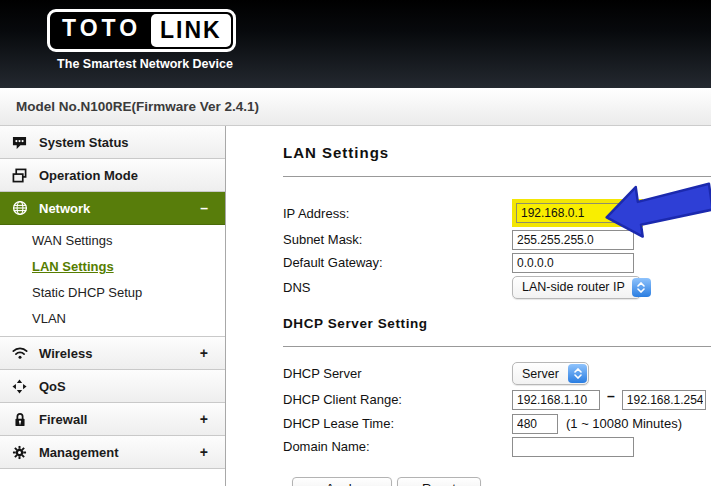 The height and width of the screenshot is (486, 711). I want to click on dhcp-server-label: DHCP Server, so click(398, 374).